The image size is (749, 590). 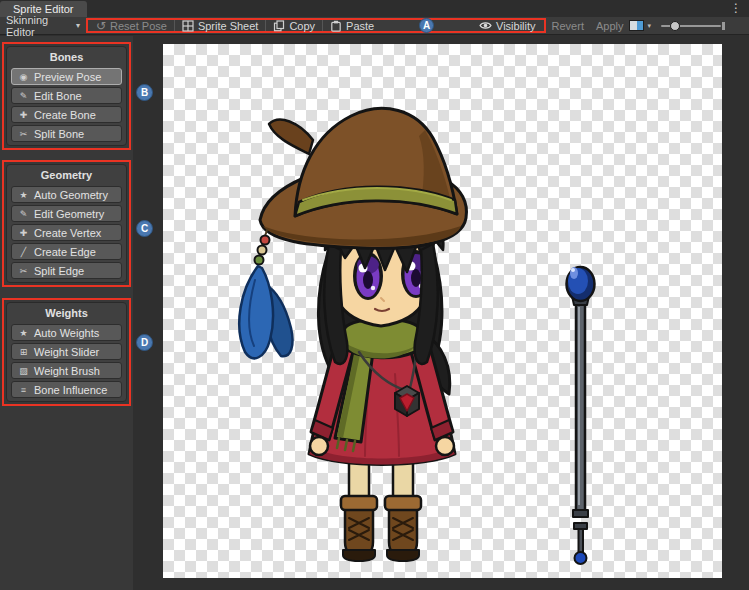 What do you see at coordinates (59, 271) in the screenshot?
I see `split-edge-label: Split Edge` at bounding box center [59, 271].